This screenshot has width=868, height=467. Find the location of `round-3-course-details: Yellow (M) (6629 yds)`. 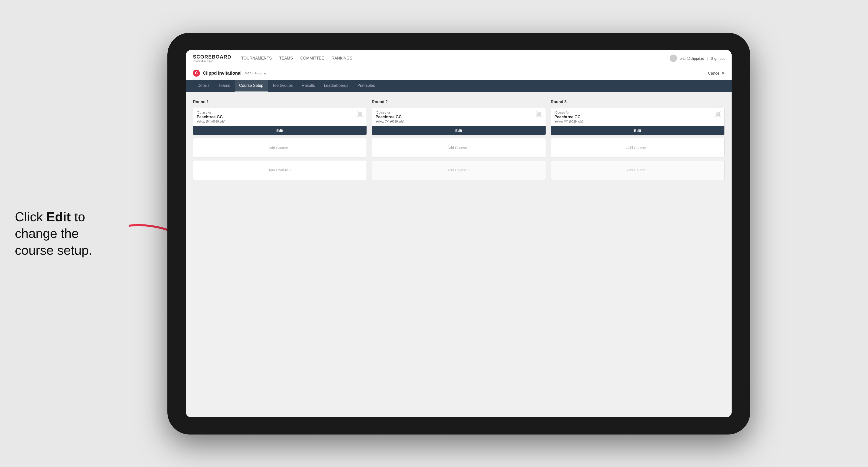

round-3-course-details: Yellow (M) (6629 yds) is located at coordinates (569, 122).